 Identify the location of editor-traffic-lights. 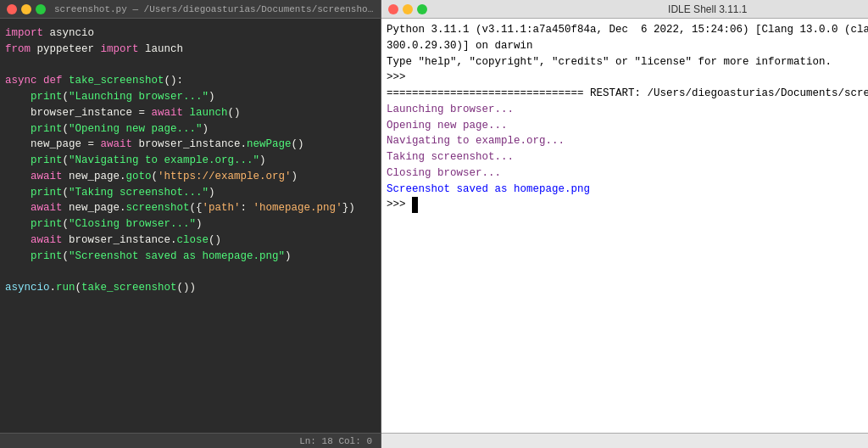
(26, 9).